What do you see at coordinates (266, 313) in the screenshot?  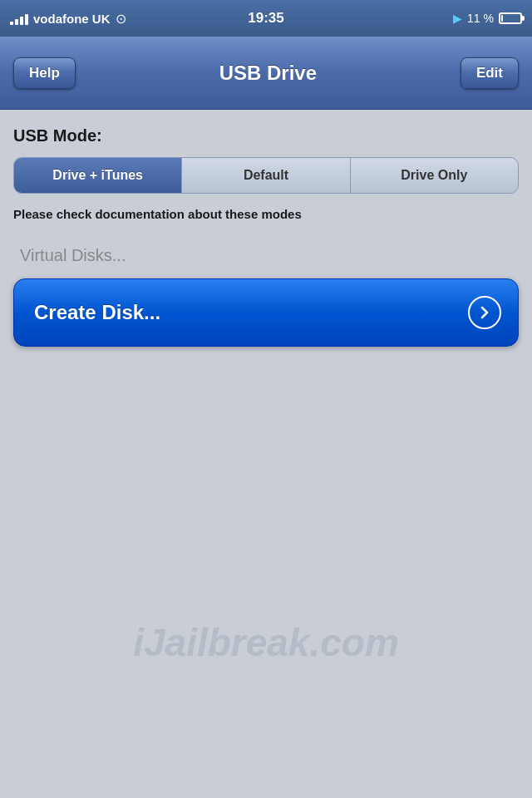 I see `create-disk-button: Create Disk...` at bounding box center [266, 313].